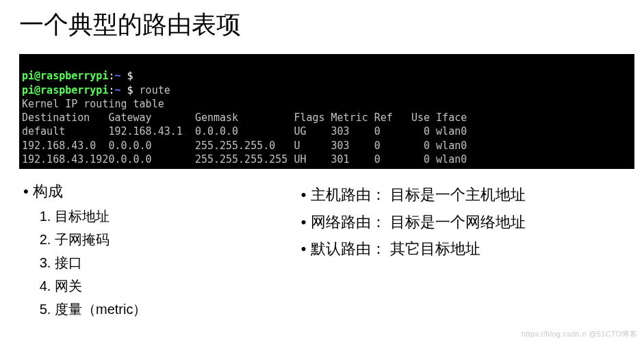  What do you see at coordinates (157, 192) in the screenshot?
I see `components-header: • 构成` at bounding box center [157, 192].